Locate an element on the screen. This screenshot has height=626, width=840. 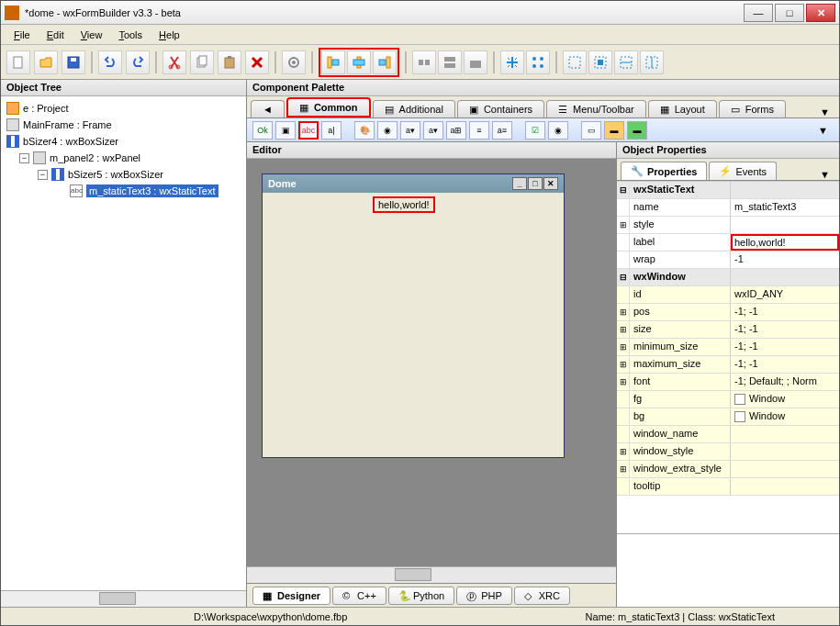
pal-btn-14: ▬ is located at coordinates (614, 130).